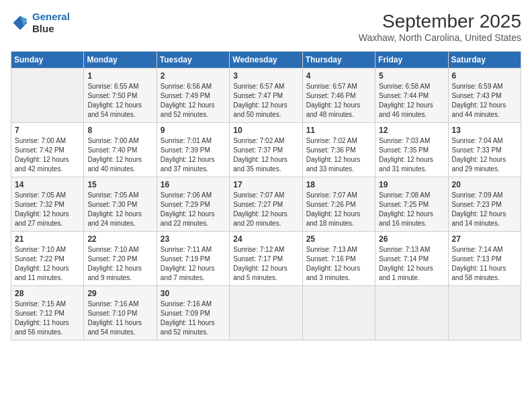 Image resolution: width=532 pixels, height=411 pixels. I want to click on calendar-cell: 24Sunrise: 7:12 AMSunset: 7:17 PMDayligh…, so click(266, 259).